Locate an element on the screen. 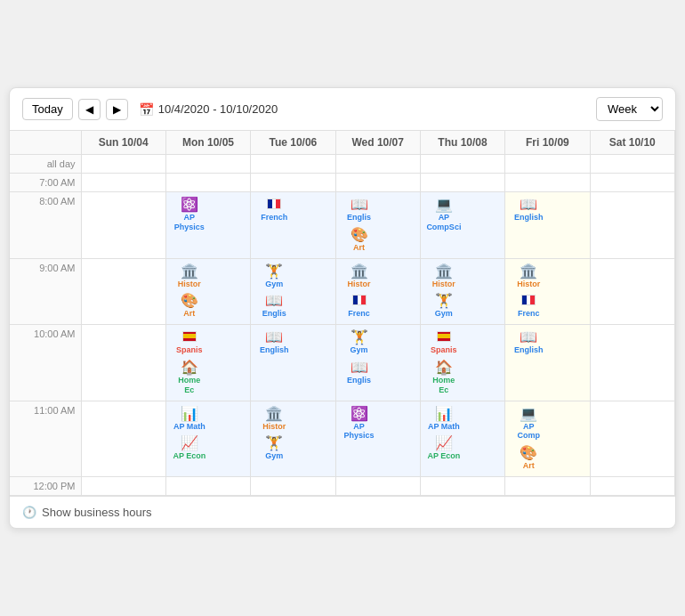 Image resolution: width=685 pixels, height=616 pixels. calendar-event: 💻AP CompSci is located at coordinates (444, 215).